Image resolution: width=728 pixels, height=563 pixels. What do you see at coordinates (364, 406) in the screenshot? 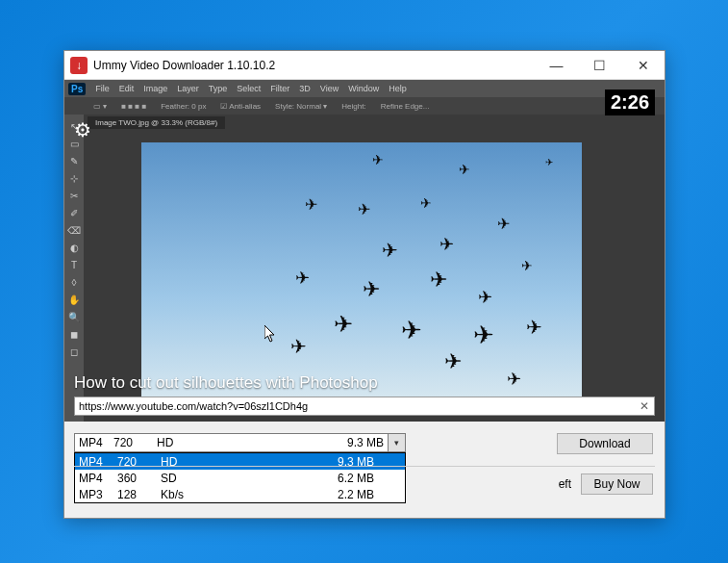
I see `url-bar: ✕` at bounding box center [364, 406].